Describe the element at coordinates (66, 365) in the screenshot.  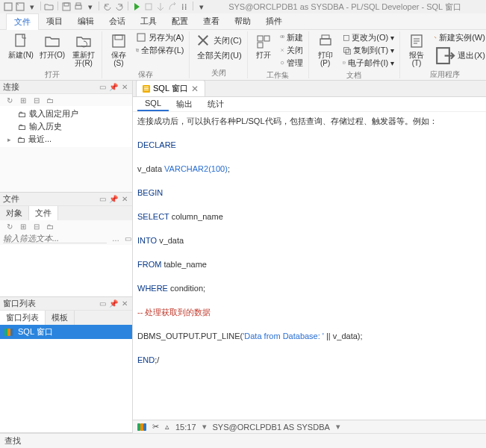
I see `winlist-panel: 窗口列表 ▭ 📌 ✕ 窗口列表 模板 SQL 窗口` at that location.